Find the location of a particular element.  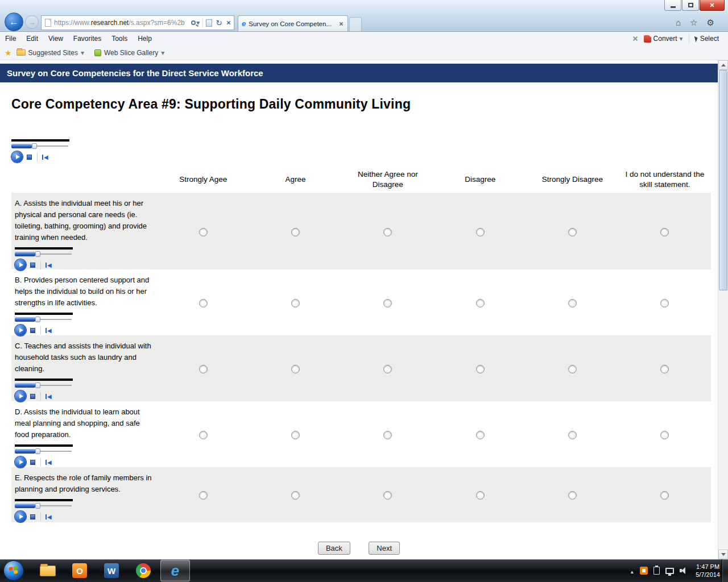

radio-E-col1 is located at coordinates (204, 496).